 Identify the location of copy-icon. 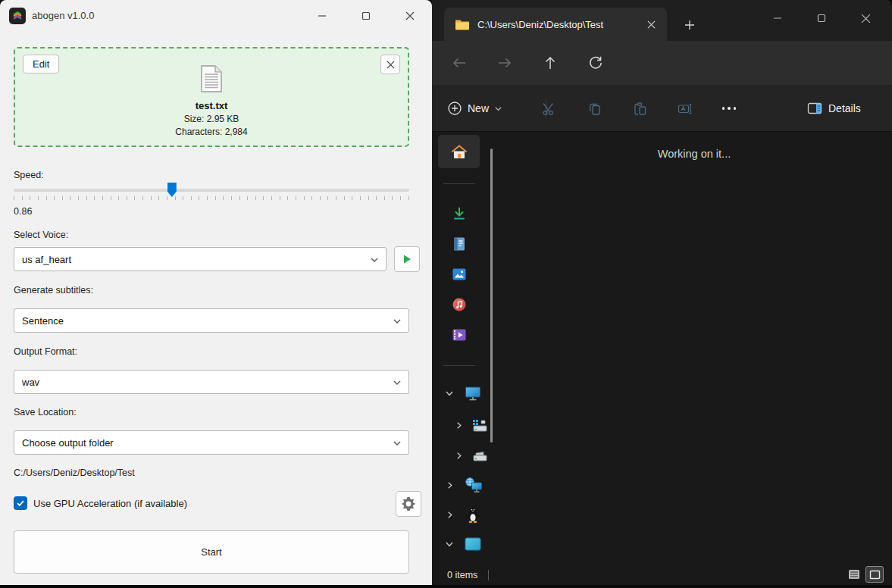
(594, 109).